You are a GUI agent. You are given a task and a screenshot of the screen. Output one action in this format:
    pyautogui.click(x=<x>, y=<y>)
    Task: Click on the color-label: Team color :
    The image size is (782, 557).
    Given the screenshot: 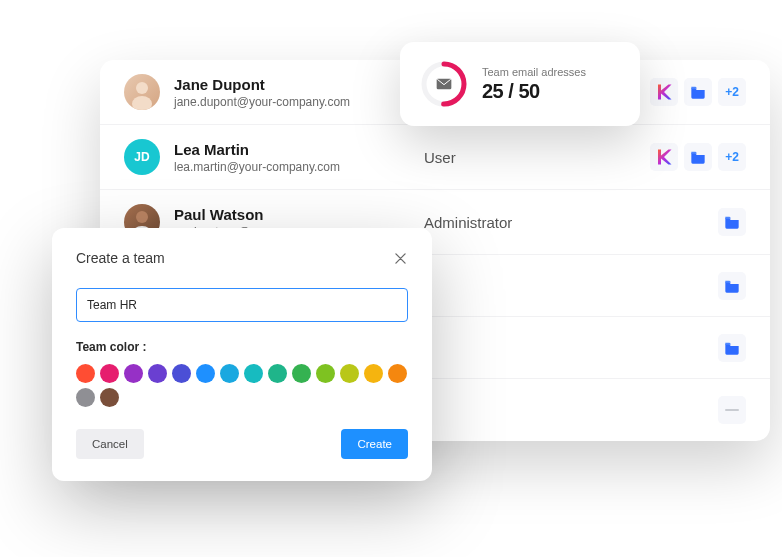 What is the action you would take?
    pyautogui.click(x=242, y=347)
    